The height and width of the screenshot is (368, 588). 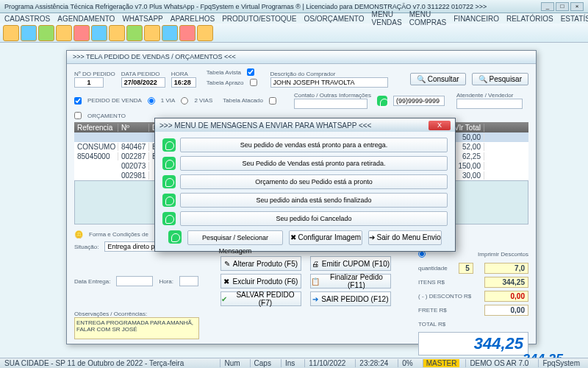 What do you see at coordinates (405, 238) in the screenshot?
I see `wa-sair-button: ➔ Sair do Menu Envio` at bounding box center [405, 238].